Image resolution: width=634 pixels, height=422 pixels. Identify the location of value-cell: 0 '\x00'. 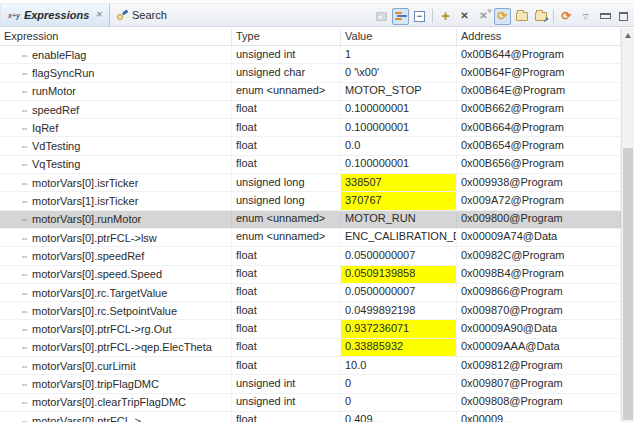
(399, 72).